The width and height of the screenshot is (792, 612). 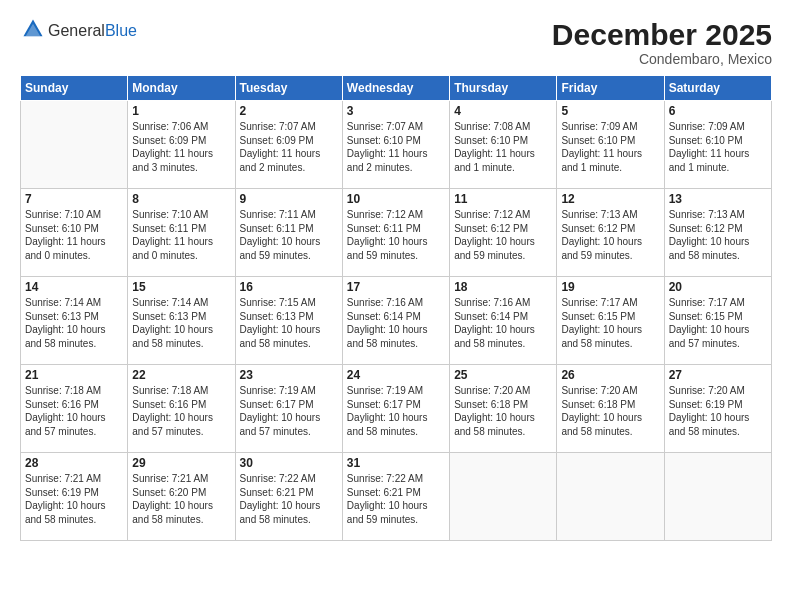 I want to click on calendar-day-header: Tuesday, so click(x=288, y=88).